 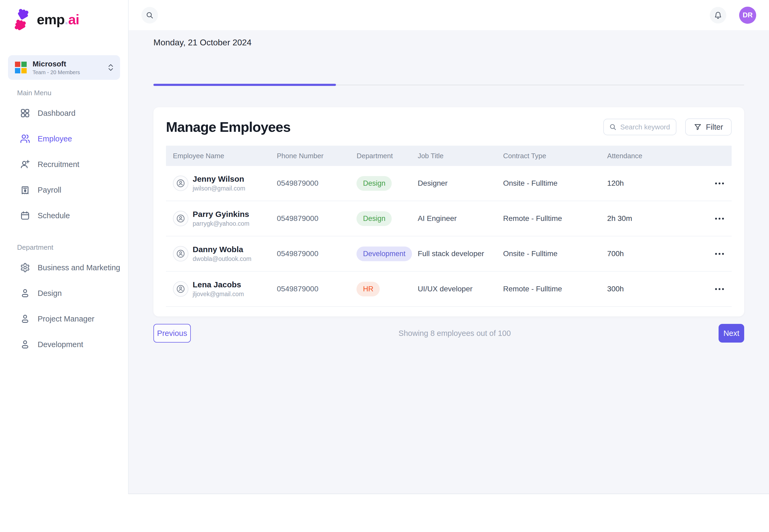 I want to click on sidebar-item-label: Payroll, so click(x=49, y=190).